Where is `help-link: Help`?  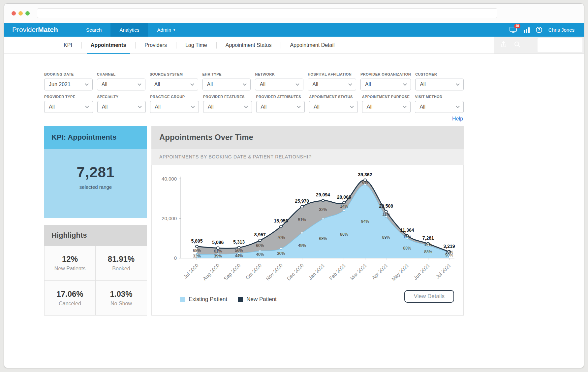
help-link: Help is located at coordinates (458, 119).